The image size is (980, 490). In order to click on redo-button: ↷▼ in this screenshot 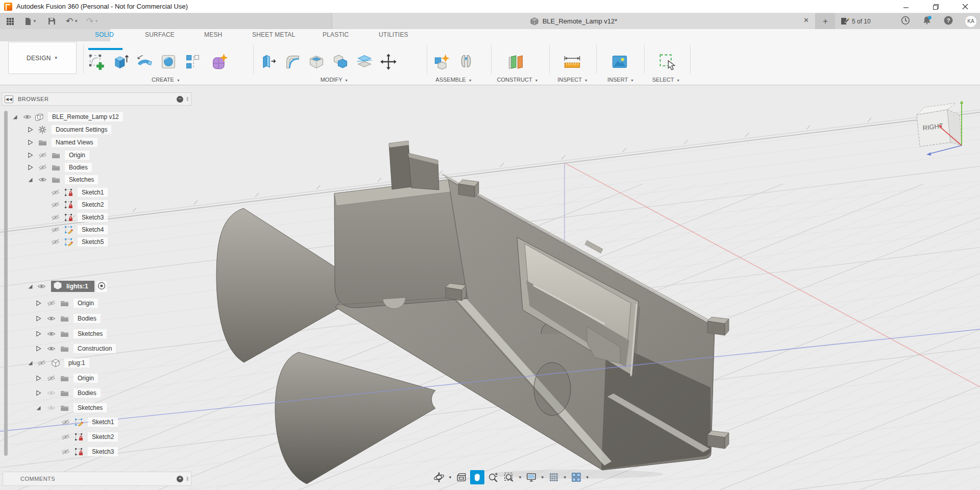, I will do `click(92, 21)`.